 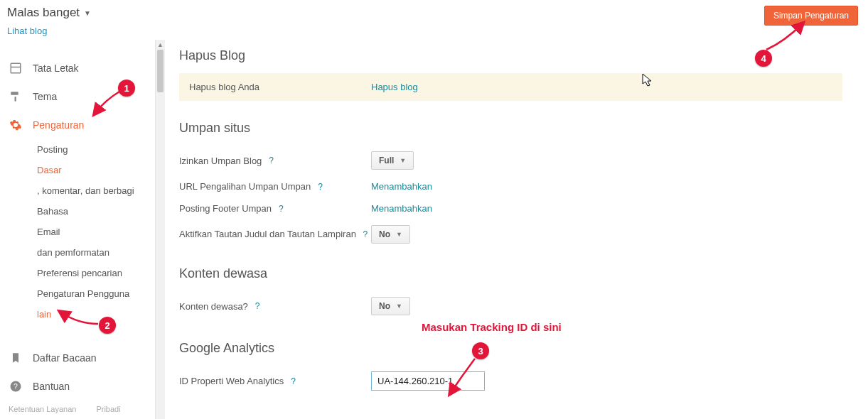 What do you see at coordinates (77, 68) in the screenshot?
I see `sidebar-item-layout: Tata Letak` at bounding box center [77, 68].